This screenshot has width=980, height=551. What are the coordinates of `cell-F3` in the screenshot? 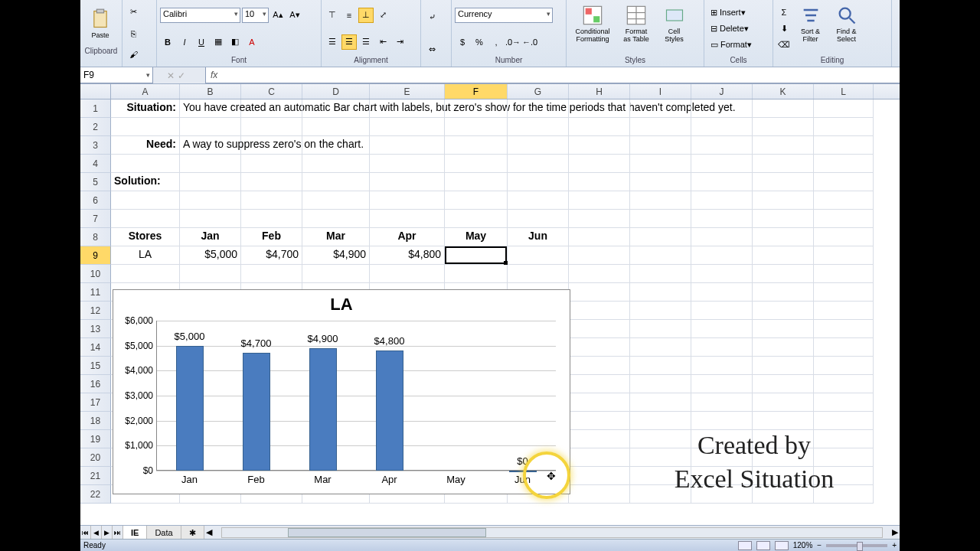 It's located at (476, 145).